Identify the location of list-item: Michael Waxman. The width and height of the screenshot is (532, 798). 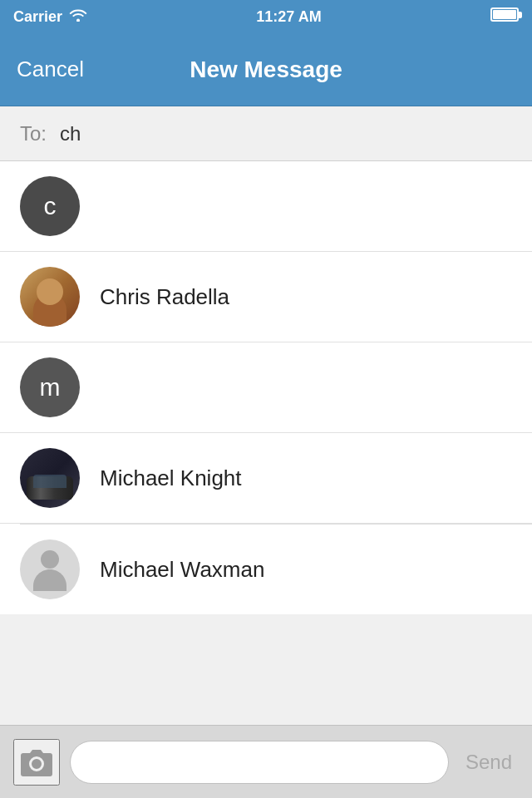
(266, 569).